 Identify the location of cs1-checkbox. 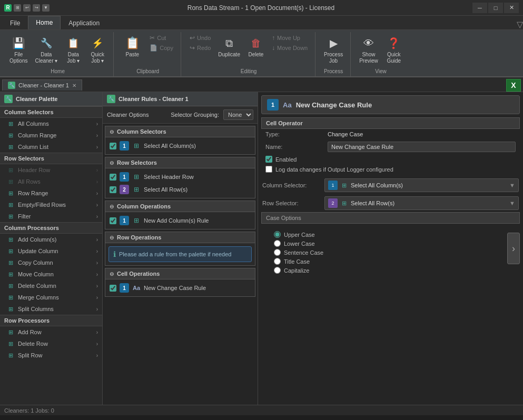
(113, 146).